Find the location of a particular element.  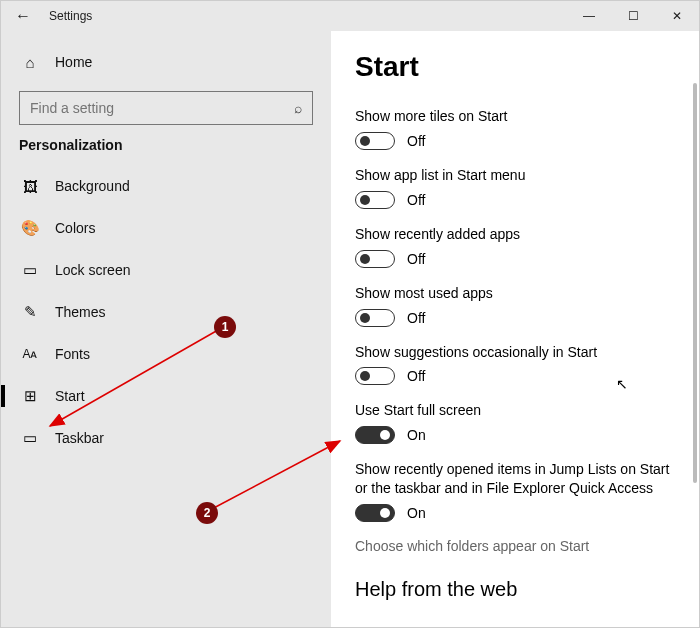

sidebar-item-label: Themes is located at coordinates (80, 312).